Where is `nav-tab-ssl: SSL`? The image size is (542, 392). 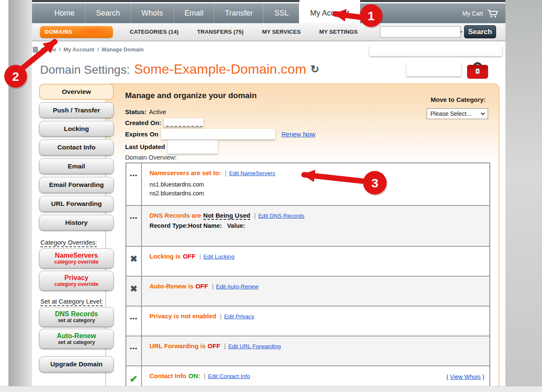
nav-tab-ssl: SSL is located at coordinates (281, 13).